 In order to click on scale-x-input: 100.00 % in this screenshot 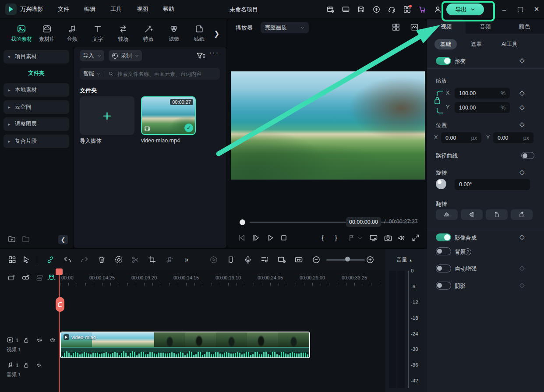, I will do `click(482, 93)`.